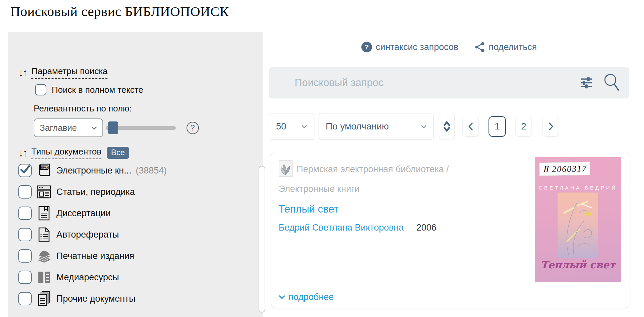  Describe the element at coordinates (140, 171) in the screenshot. I see `doc-type-row: EPUB Электронные кн... (38854)` at that location.